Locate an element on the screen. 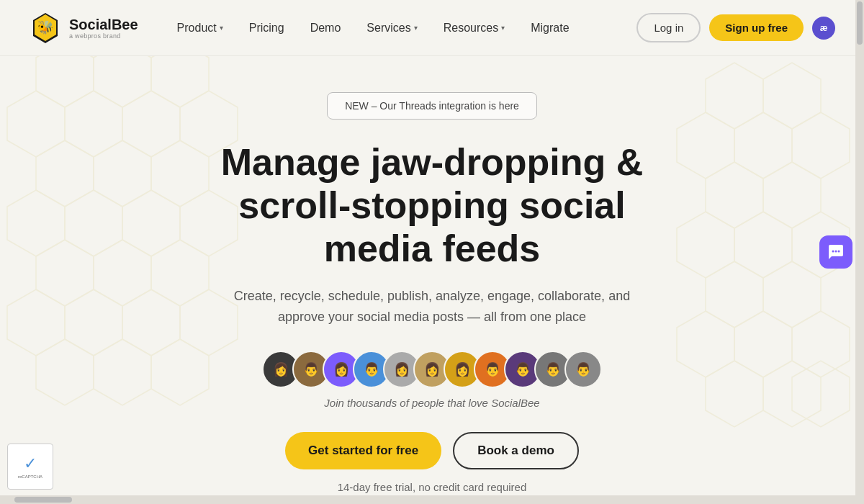 Image resolution: width=864 pixels, height=504 pixels. trial-note: 14-day free trial, no credit card requir… is located at coordinates (432, 487).